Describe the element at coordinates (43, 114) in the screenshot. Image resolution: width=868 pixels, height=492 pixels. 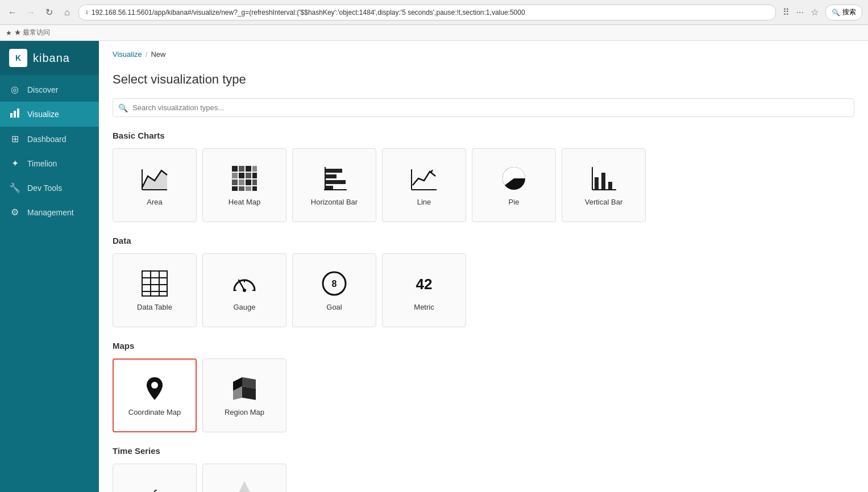
I see `sidebar-item-label: Visualize` at that location.